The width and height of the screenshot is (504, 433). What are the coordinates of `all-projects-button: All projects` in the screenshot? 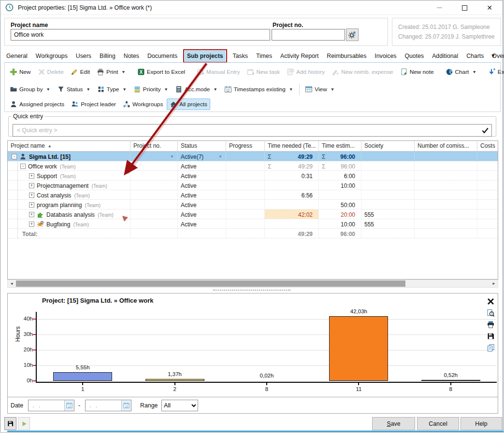 It's located at (188, 104).